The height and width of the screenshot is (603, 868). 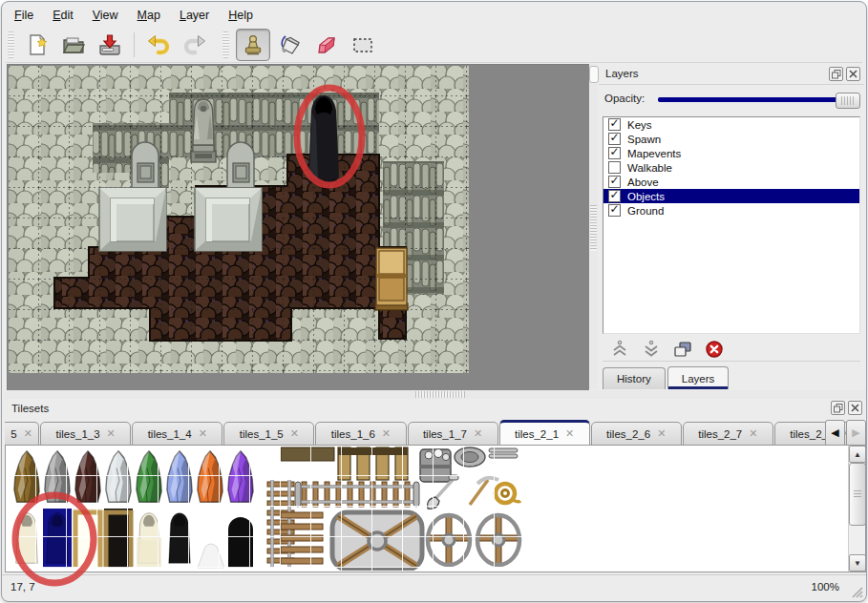 I want to click on tileset-tab-tiles_1_3: tiles_1_3✕, so click(x=86, y=433).